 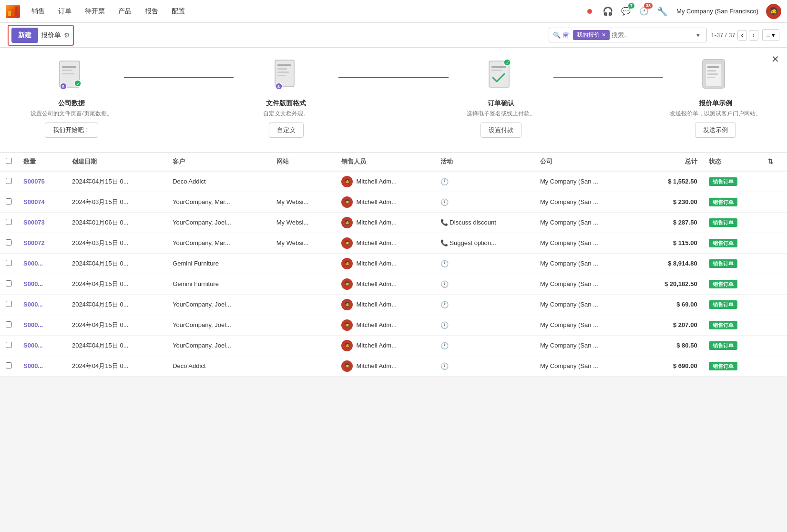 What do you see at coordinates (116, 162) in the screenshot?
I see `th-date: 创建日期` at bounding box center [116, 162].